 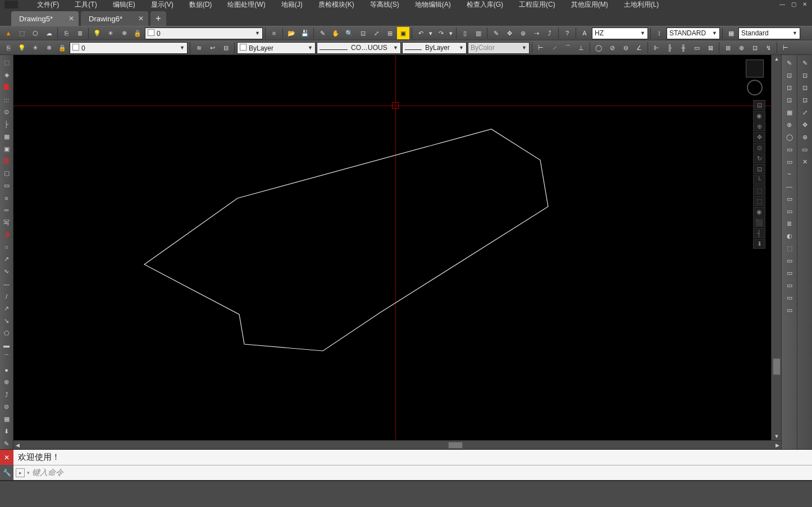 What do you see at coordinates (292, 4) in the screenshot?
I see `menu-地籍j: 地籍(J)` at bounding box center [292, 4].